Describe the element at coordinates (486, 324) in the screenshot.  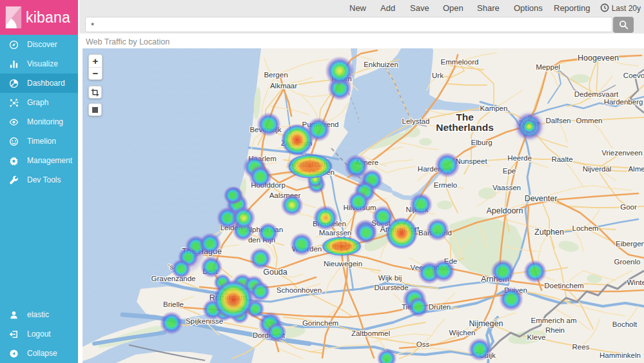
I see `svg-text: Nijmegen` at that location.